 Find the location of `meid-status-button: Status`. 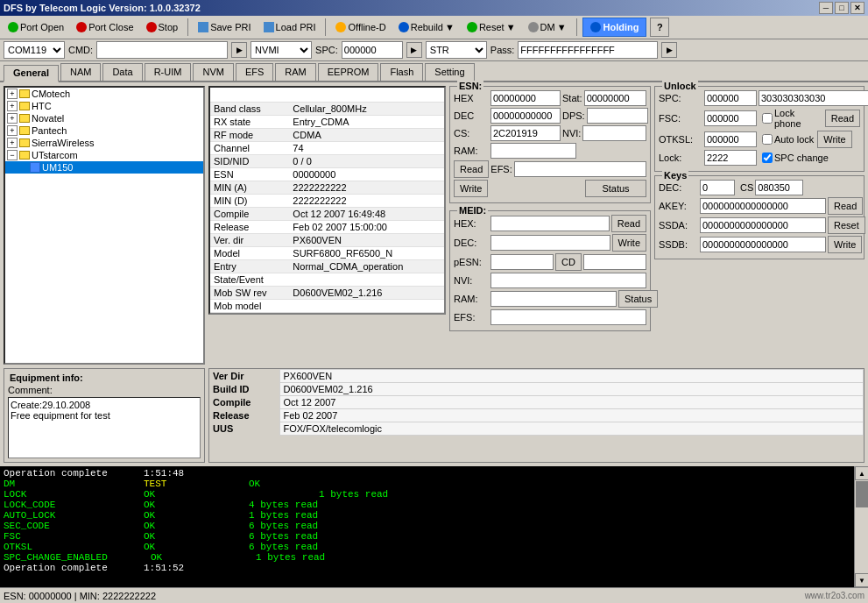

meid-status-button: Status is located at coordinates (638, 299).